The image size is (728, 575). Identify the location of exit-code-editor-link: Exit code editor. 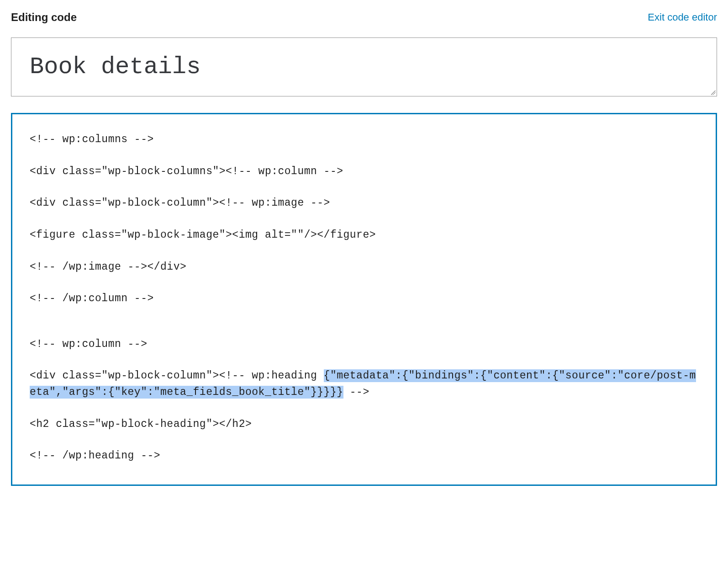
(682, 17).